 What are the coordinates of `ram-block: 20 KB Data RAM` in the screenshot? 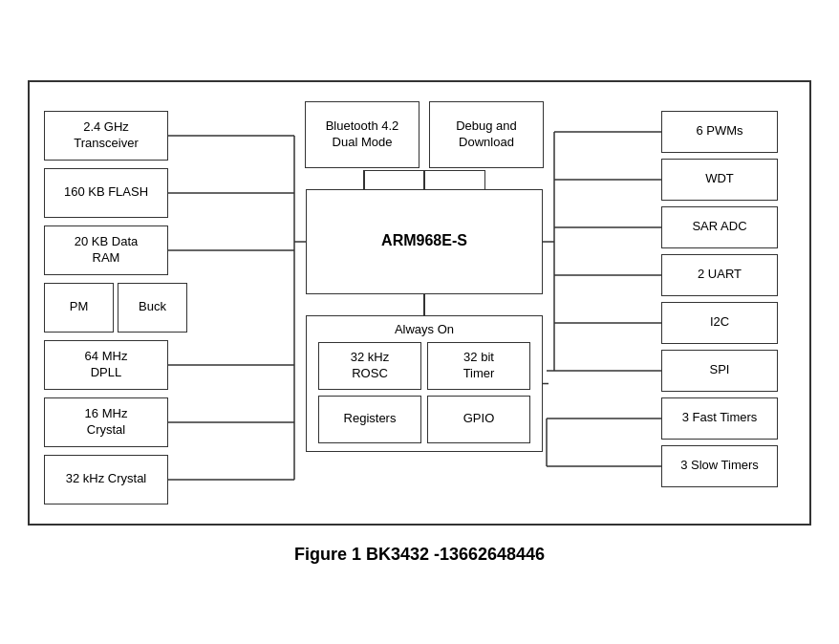 It's located at (106, 250).